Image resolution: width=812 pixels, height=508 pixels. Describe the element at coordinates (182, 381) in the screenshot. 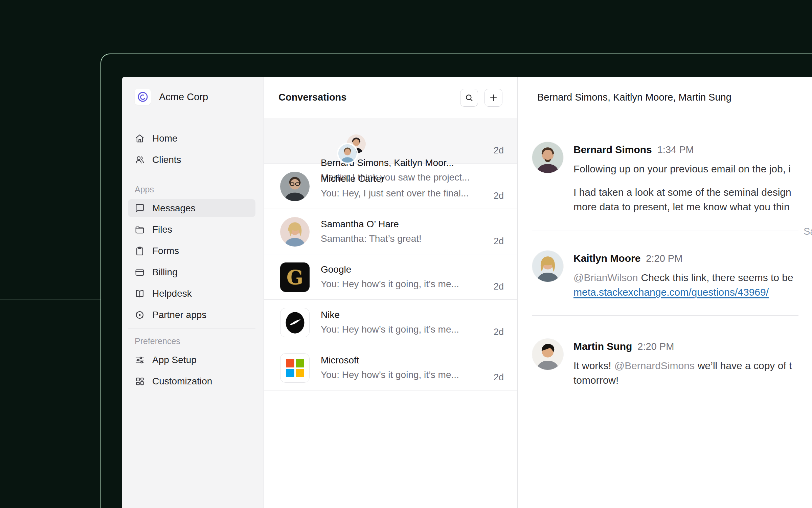

I see `sidebar-item-label: Customization` at that location.